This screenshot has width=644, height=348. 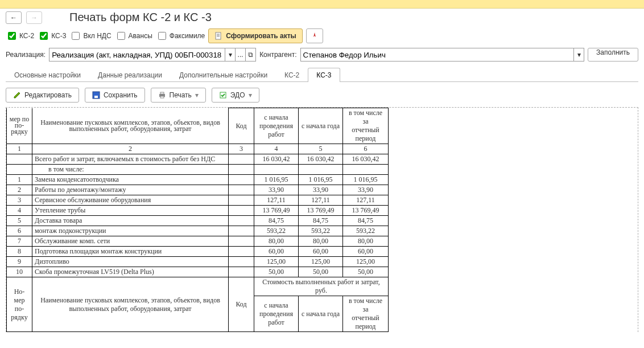 What do you see at coordinates (251, 55) in the screenshot?
I see `realization-open-button: ⧉` at bounding box center [251, 55].